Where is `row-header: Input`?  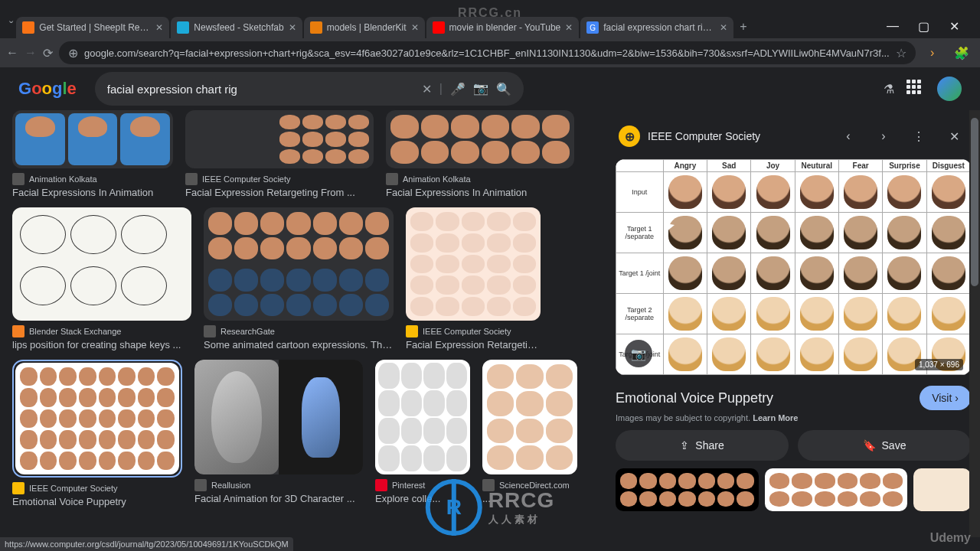 row-header: Input is located at coordinates (640, 193).